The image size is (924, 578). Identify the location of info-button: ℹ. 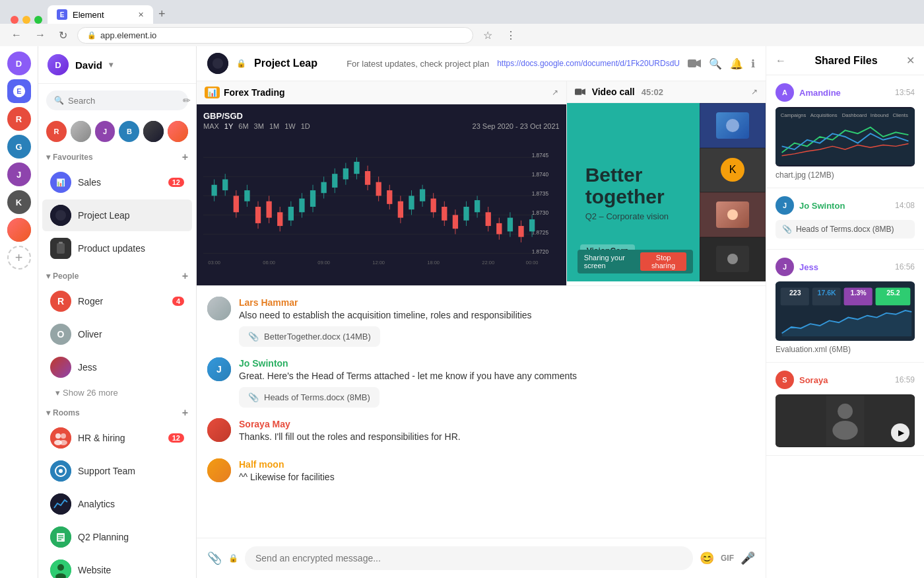
(753, 63).